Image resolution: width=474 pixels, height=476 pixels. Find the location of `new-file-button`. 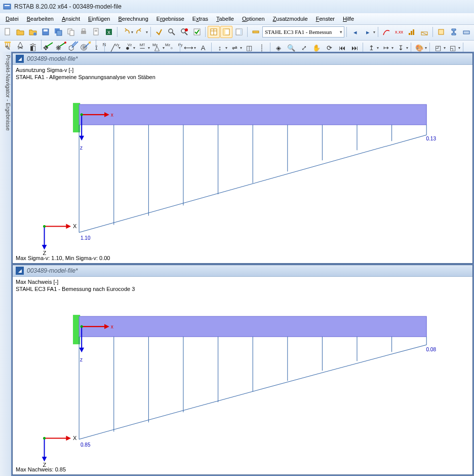

new-file-button is located at coordinates (8, 32).